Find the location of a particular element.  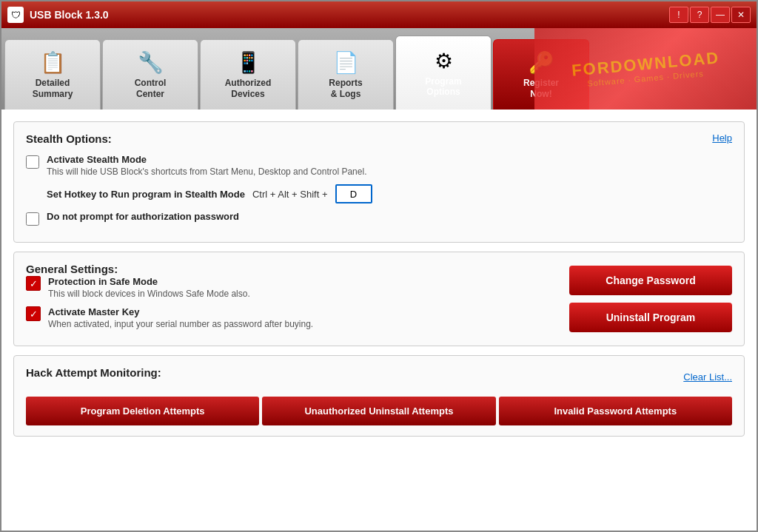

stealth-header: Stealth Options: Help is located at coordinates (379, 144).